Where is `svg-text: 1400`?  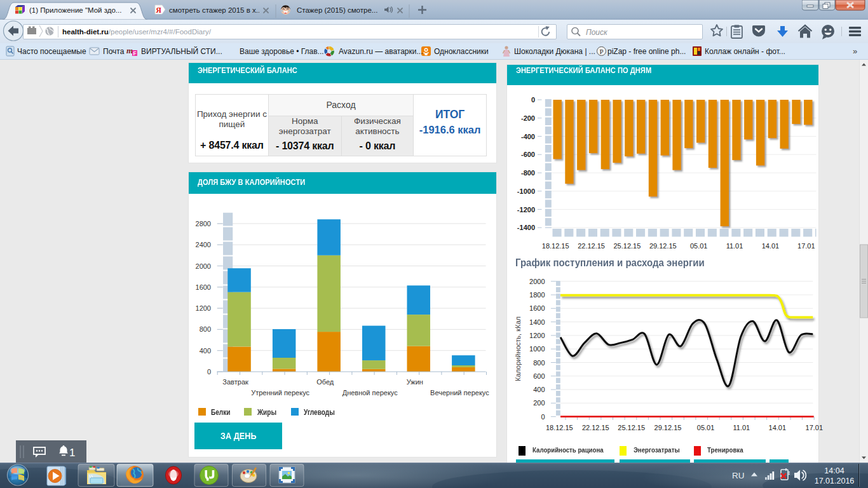 svg-text: 1400 is located at coordinates (537, 322).